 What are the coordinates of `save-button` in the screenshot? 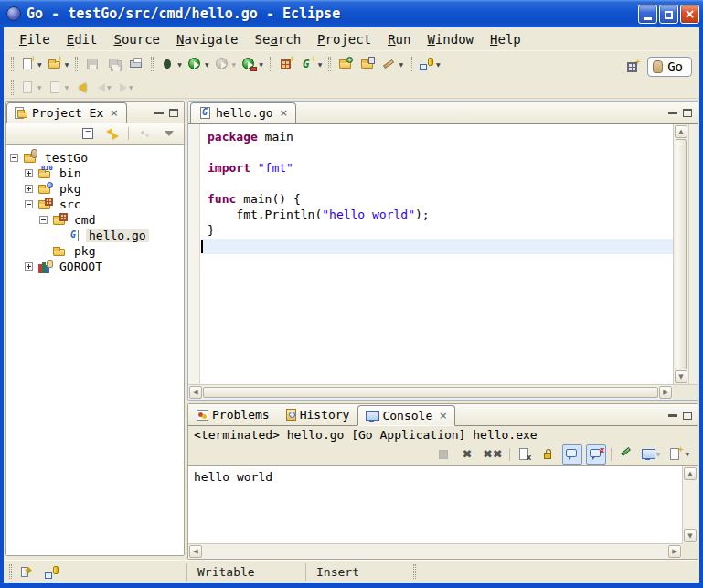 It's located at (92, 64).